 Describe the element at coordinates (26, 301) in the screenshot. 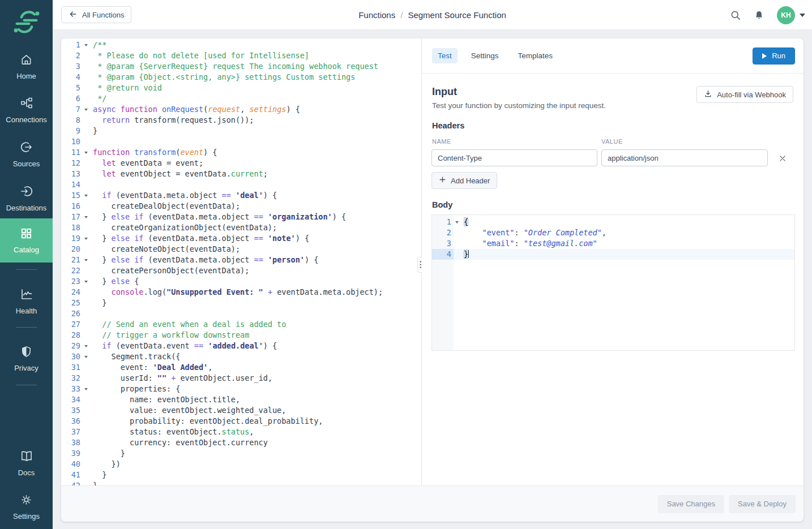

I see `sidebar-item-health: Health` at that location.